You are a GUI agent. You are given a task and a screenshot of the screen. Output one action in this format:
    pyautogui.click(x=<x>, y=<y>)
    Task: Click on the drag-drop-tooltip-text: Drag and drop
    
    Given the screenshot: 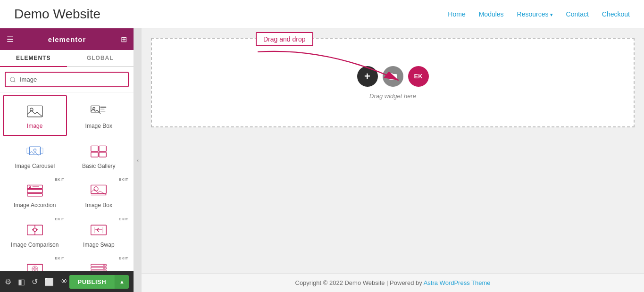 What is the action you would take?
    pyautogui.click(x=284, y=39)
    